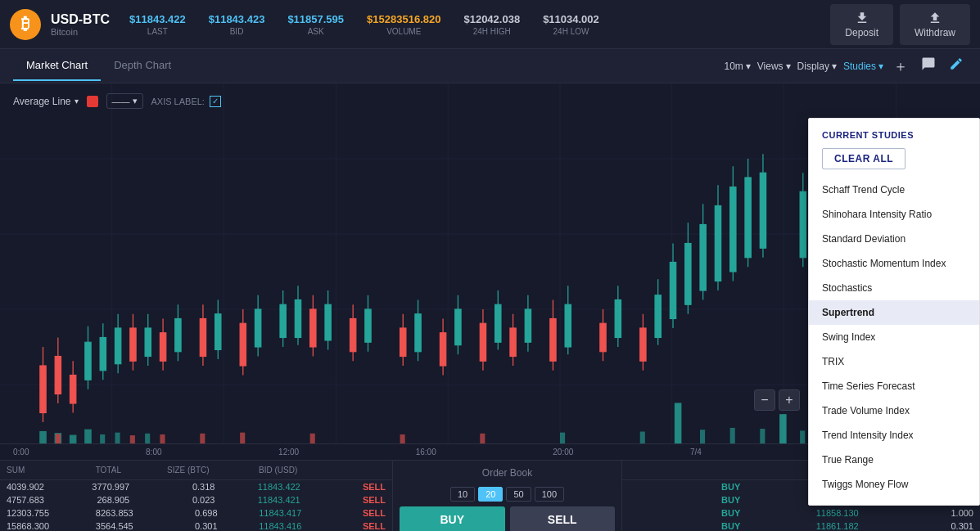  I want to click on time-label-4: 20:00, so click(563, 452).